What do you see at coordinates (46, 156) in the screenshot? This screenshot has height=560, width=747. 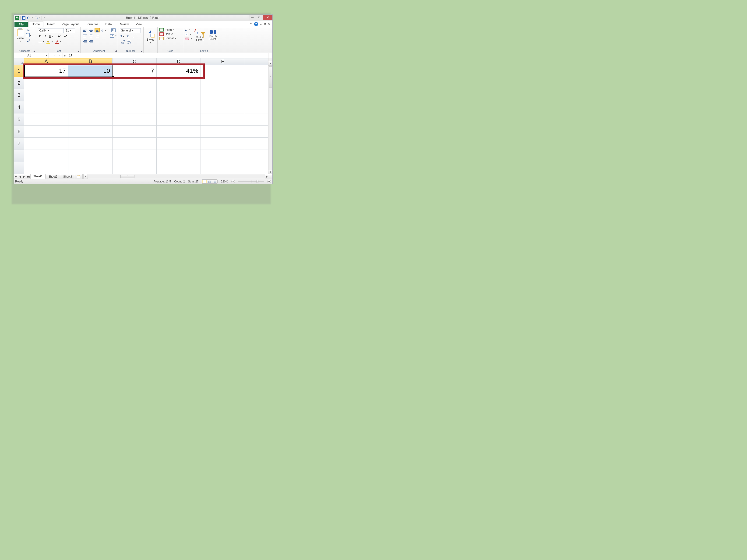 I see `cell-a8` at bounding box center [46, 156].